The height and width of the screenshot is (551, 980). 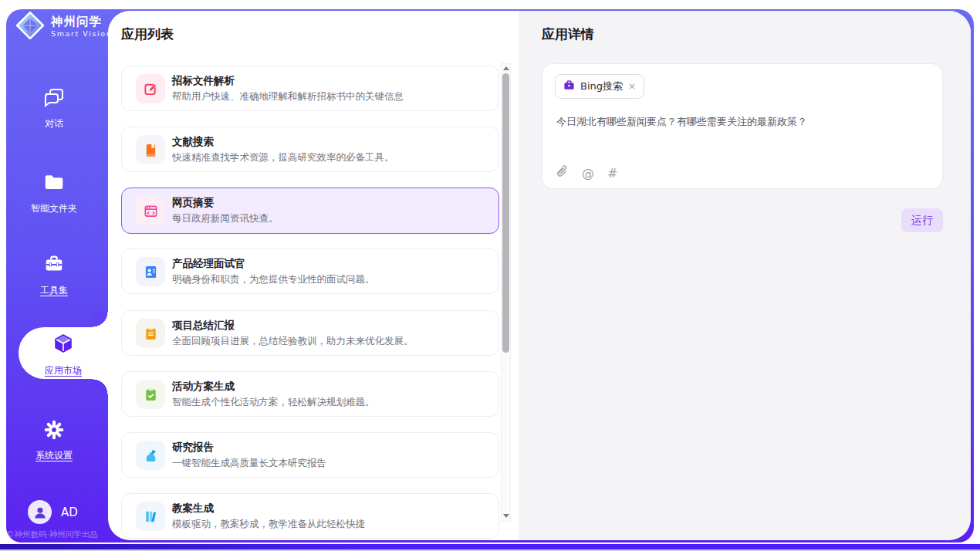 I want to click on app-desc: 智能生成个性化活动方案，轻松解决规划难题。, so click(x=273, y=403).